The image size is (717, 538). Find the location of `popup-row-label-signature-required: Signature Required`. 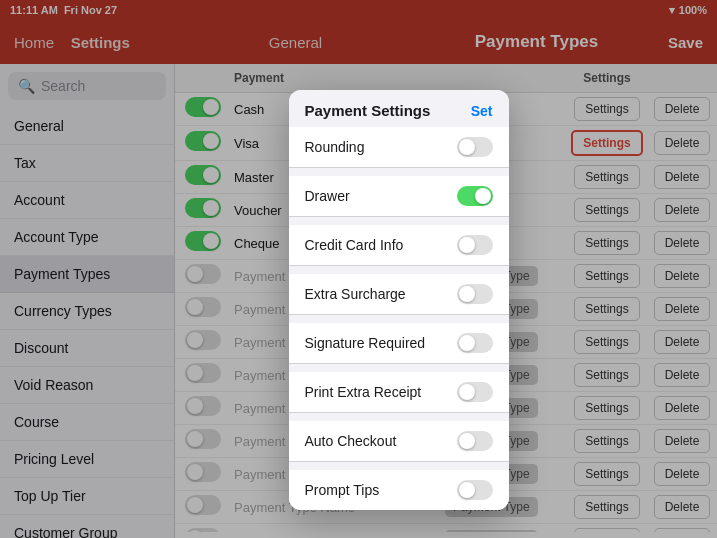

popup-row-label-signature-required: Signature Required is located at coordinates (366, 343).